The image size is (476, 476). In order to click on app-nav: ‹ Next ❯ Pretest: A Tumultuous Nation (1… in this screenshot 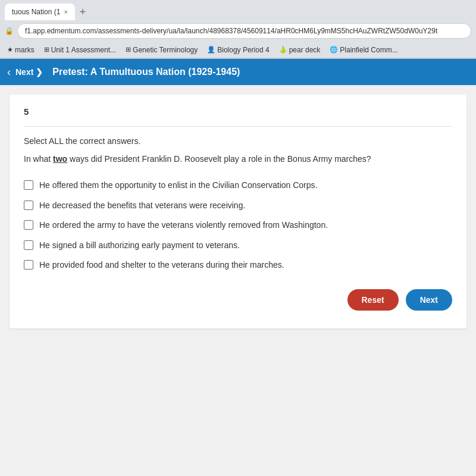, I will do `click(238, 72)`.